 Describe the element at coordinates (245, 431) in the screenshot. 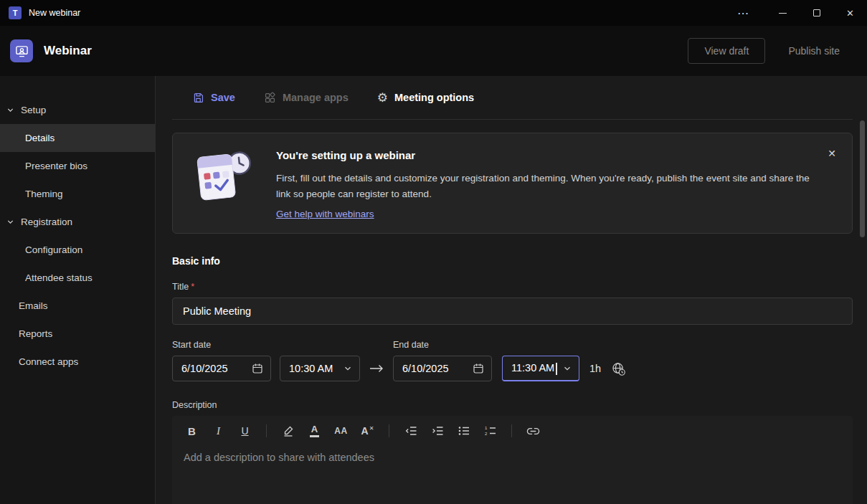

I see `underline-button: U` at that location.